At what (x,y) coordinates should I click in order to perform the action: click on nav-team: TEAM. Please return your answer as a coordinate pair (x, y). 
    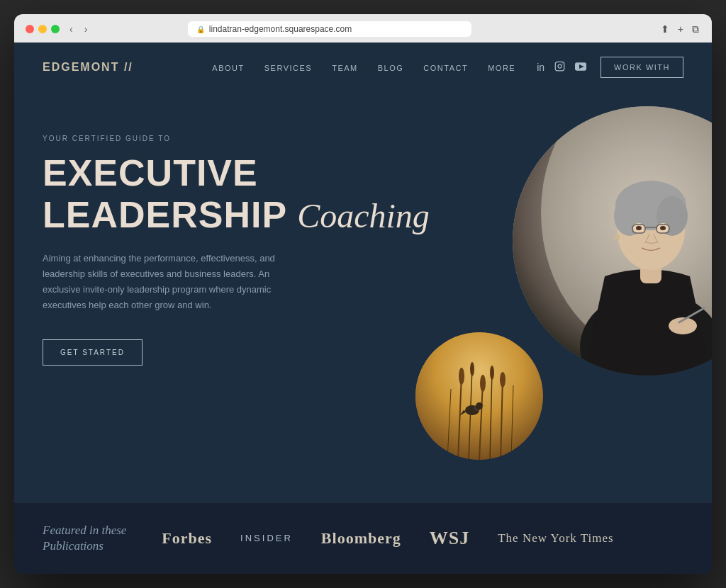
    Looking at the image, I should click on (345, 68).